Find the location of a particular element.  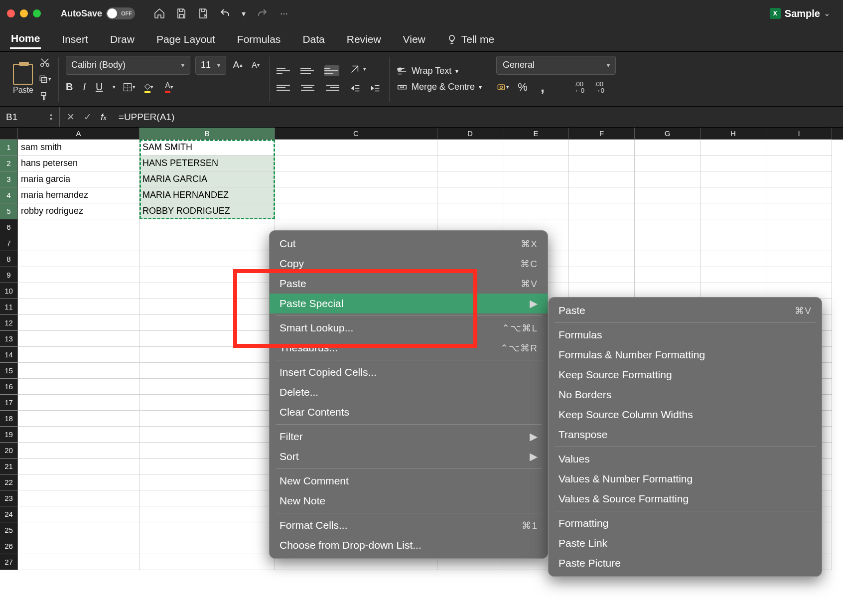

row-header: 10 is located at coordinates (9, 291).